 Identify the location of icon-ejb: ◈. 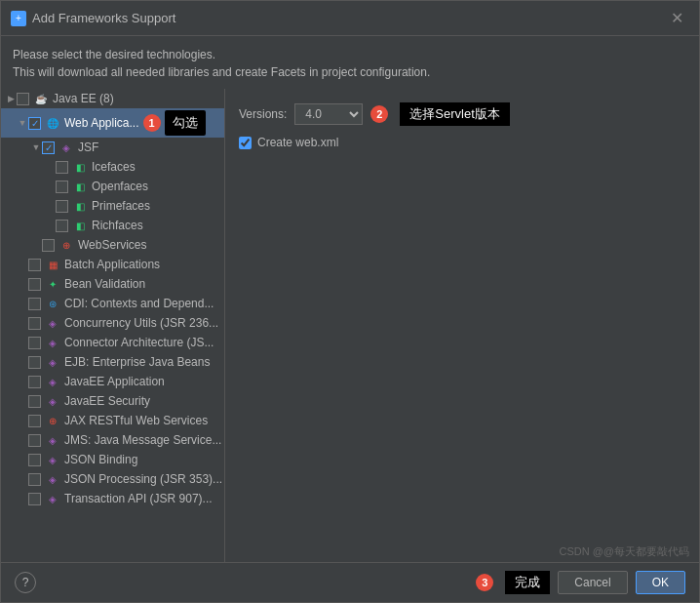
(53, 362).